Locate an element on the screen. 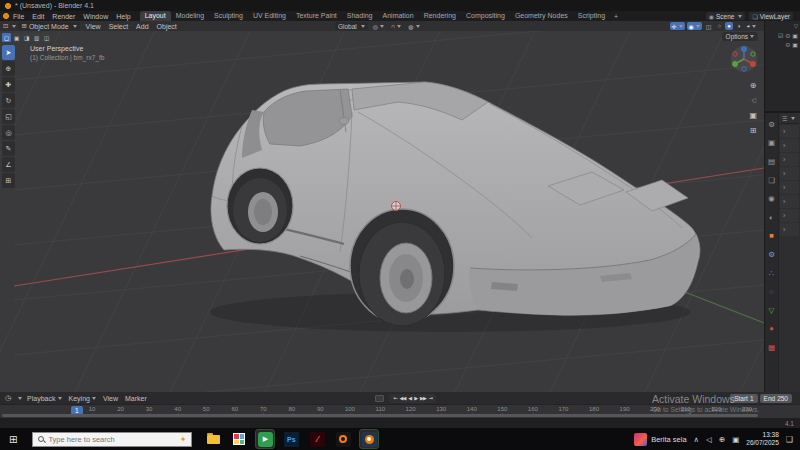  jump-to-start-button: ⇤ is located at coordinates (394, 398).